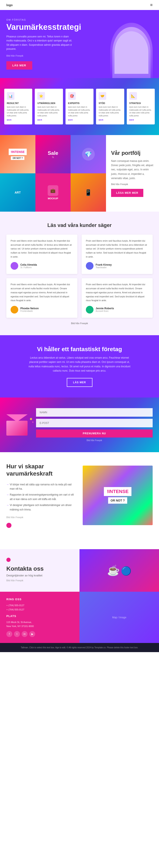 This screenshot has height=868, width=159. I want to click on contact-subtitle: Designtjänster av hög kvalitet, so click(40, 576).